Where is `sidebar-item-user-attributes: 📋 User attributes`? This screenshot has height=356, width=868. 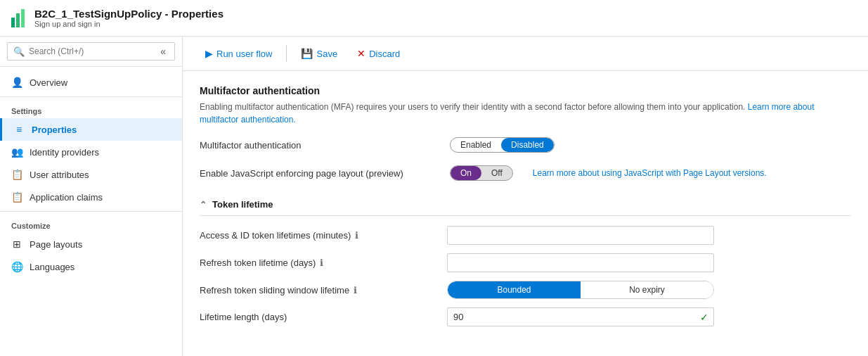 sidebar-item-user-attributes: 📋 User attributes is located at coordinates (91, 174).